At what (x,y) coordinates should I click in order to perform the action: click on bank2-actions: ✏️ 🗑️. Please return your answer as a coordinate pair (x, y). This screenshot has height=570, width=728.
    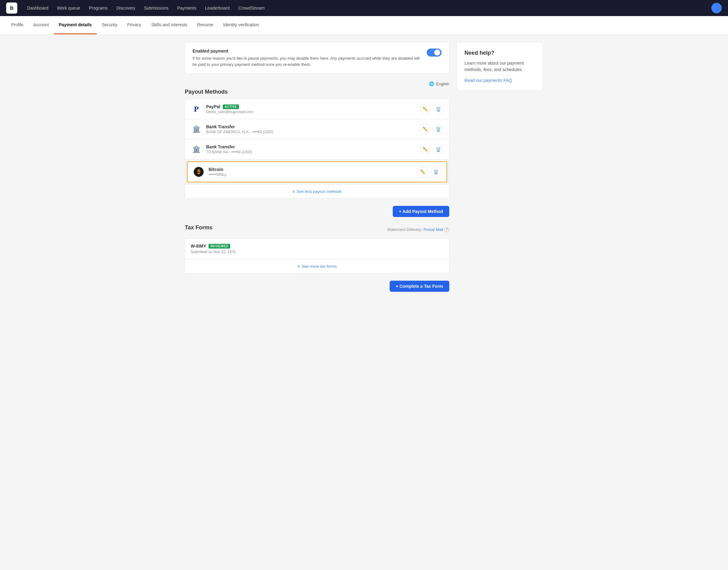
    Looking at the image, I should click on (432, 150).